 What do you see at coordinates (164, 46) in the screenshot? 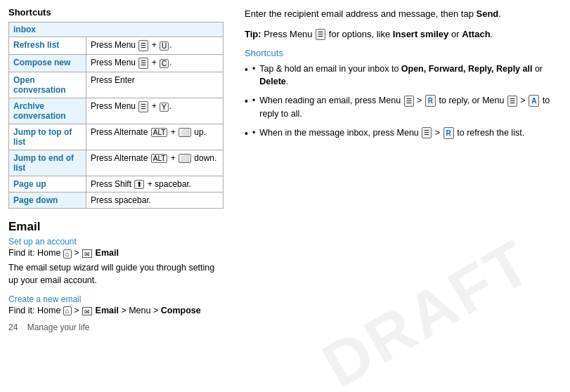
I see `u-key-icon: U` at bounding box center [164, 46].